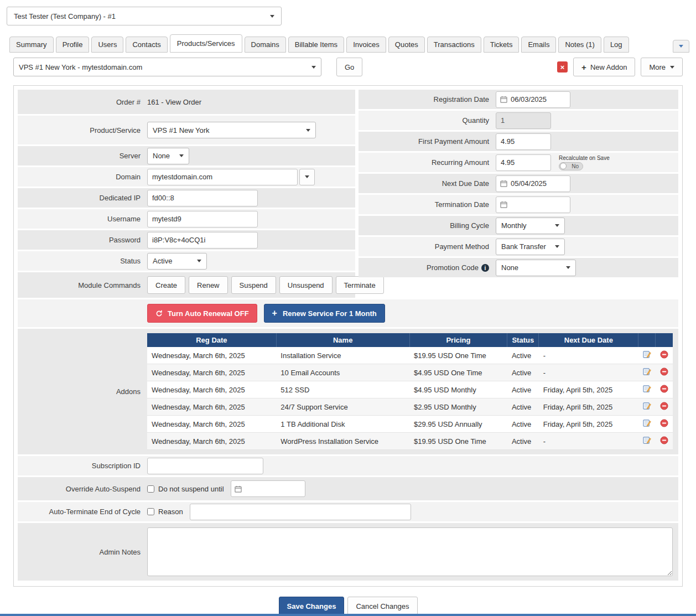 The image size is (696, 616). What do you see at coordinates (540, 100) in the screenshot?
I see `registration-date-input` at bounding box center [540, 100].